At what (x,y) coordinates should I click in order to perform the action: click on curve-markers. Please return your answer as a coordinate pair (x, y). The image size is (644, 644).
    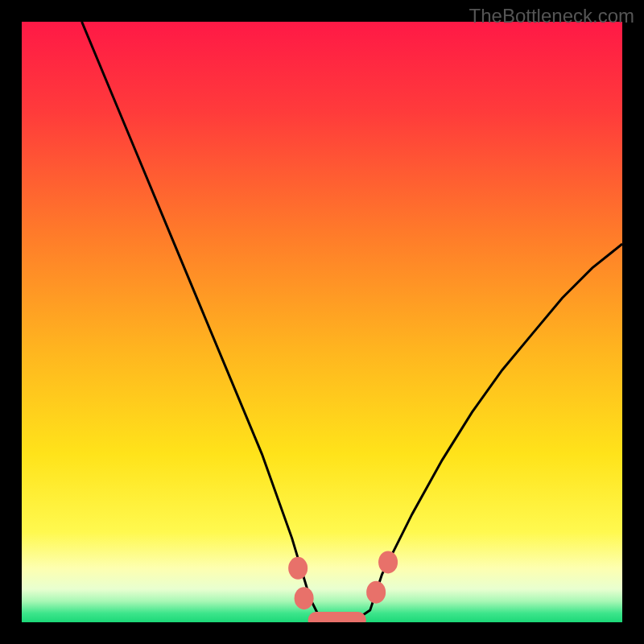
    Looking at the image, I should click on (343, 586).